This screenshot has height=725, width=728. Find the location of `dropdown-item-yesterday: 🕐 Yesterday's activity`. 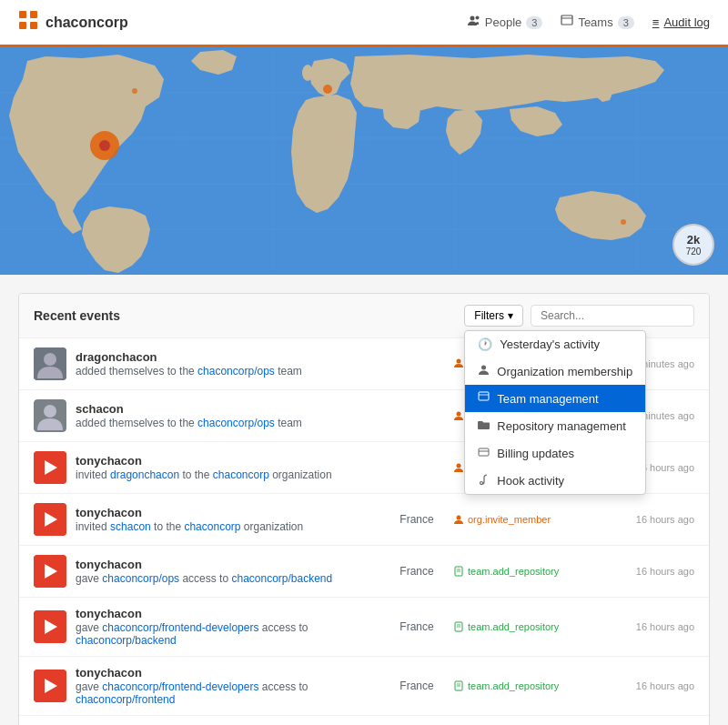

dropdown-item-yesterday: 🕐 Yesterday's activity is located at coordinates (555, 344).